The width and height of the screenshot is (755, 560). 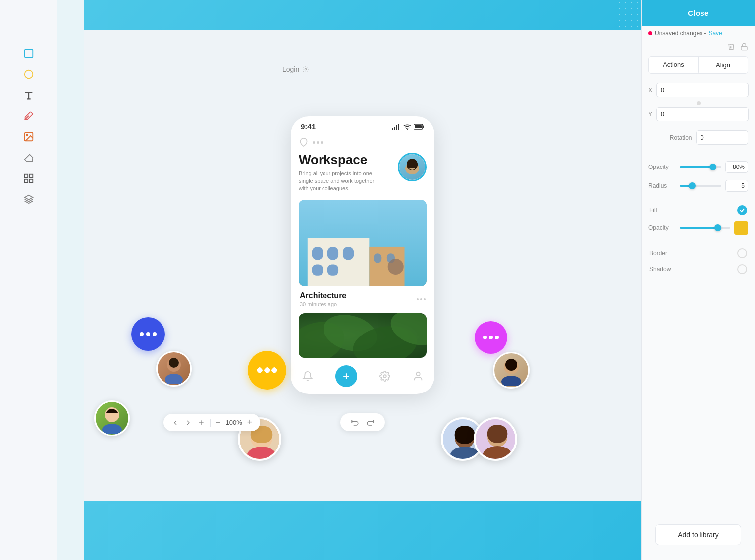 I want to click on phone-frame: 9:41, so click(x=363, y=255).